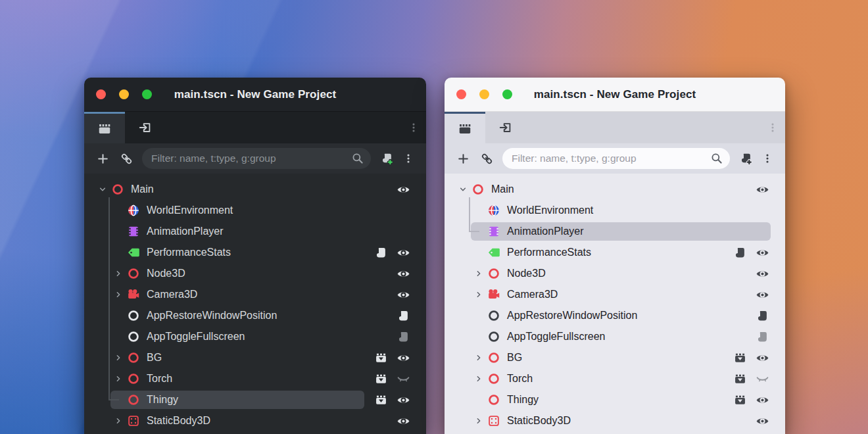 The image size is (868, 434). Describe the element at coordinates (133, 253) in the screenshot. I see `tag-icon` at that location.